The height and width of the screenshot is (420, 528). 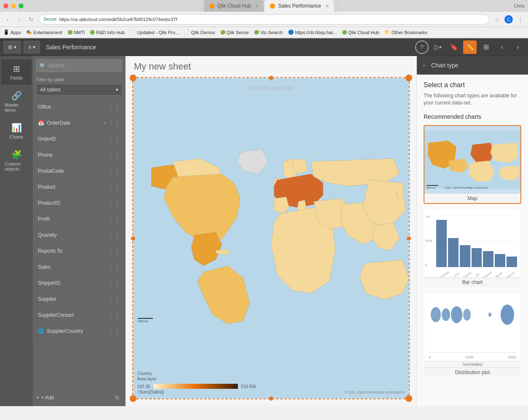 What do you see at coordinates (13, 6) in the screenshot?
I see `minimize-button` at bounding box center [13, 6].